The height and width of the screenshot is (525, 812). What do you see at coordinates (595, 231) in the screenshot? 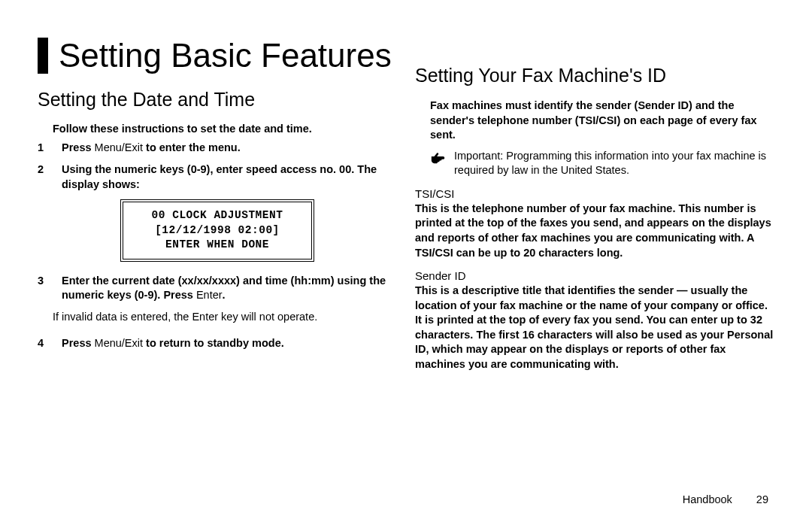
I see `tsi-body: This is the telephone number of your fax…` at bounding box center [595, 231].